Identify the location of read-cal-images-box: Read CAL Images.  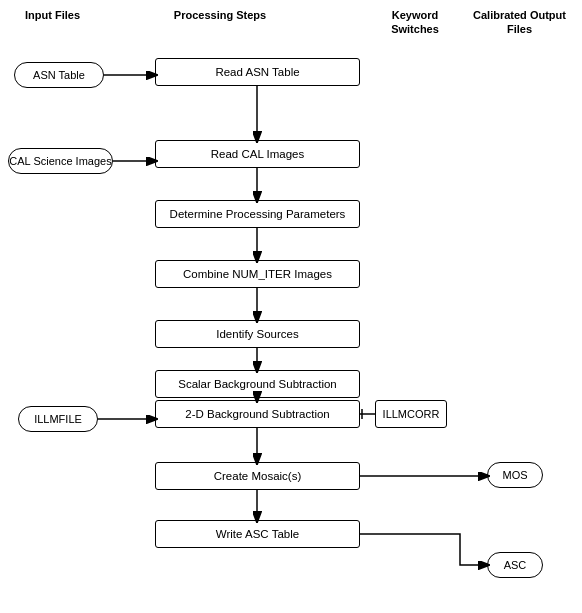
(258, 154).